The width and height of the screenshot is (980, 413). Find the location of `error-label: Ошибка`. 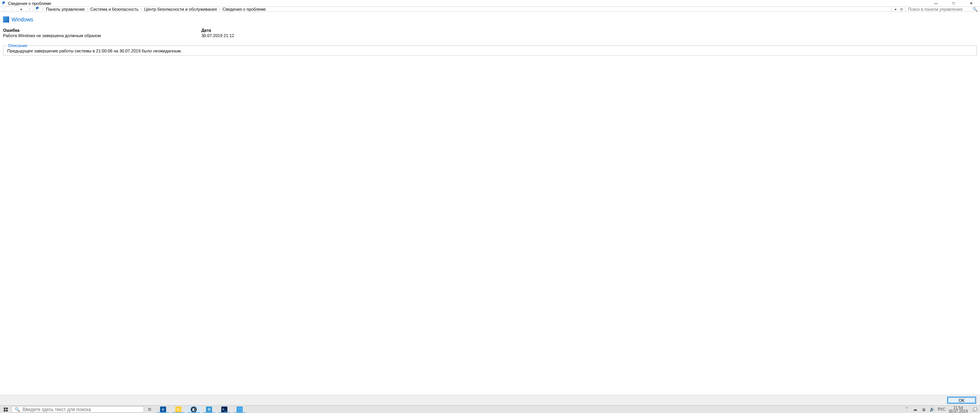

error-label: Ошибка is located at coordinates (102, 30).